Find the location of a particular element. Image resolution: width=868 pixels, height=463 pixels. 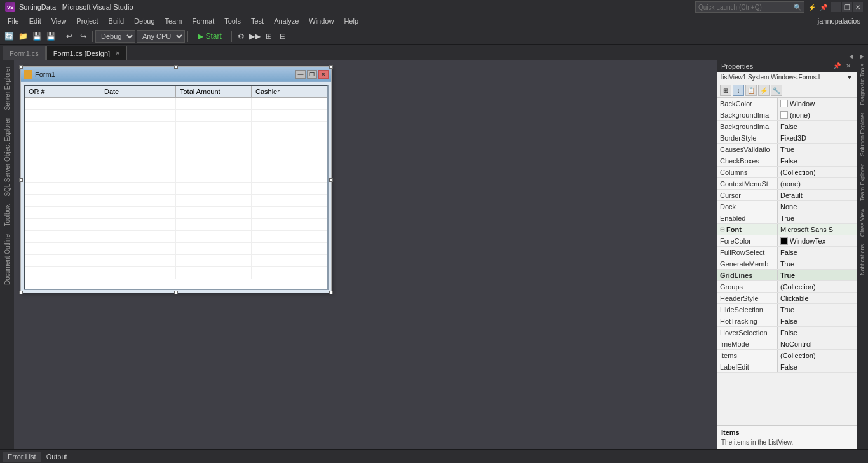

resize-handle-bot-right is located at coordinates (331, 293).